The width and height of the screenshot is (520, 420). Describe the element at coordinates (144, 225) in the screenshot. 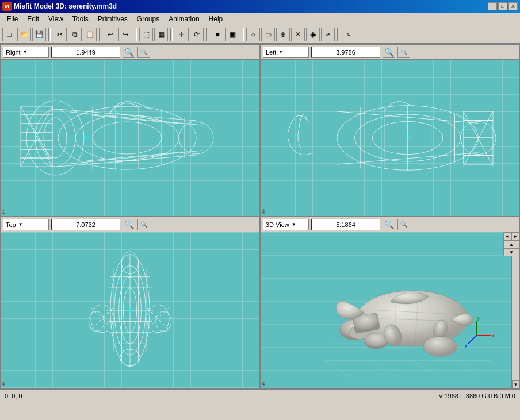

I see `zoom-out-top: 🔍` at that location.